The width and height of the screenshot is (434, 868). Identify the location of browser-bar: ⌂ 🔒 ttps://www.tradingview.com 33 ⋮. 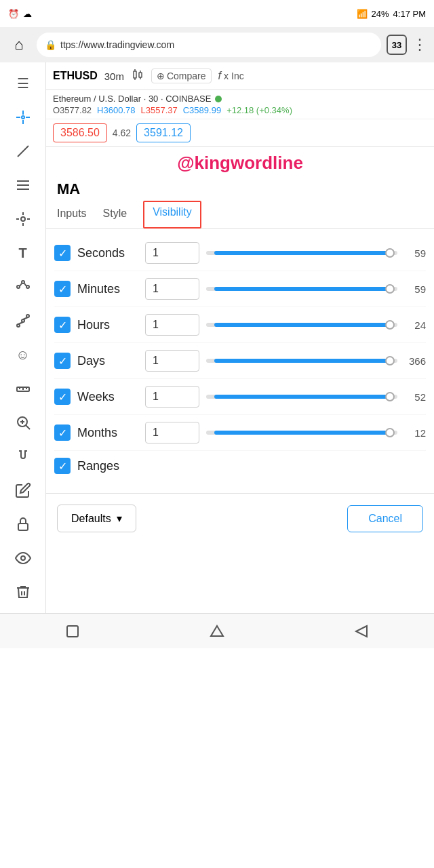
(217, 45).